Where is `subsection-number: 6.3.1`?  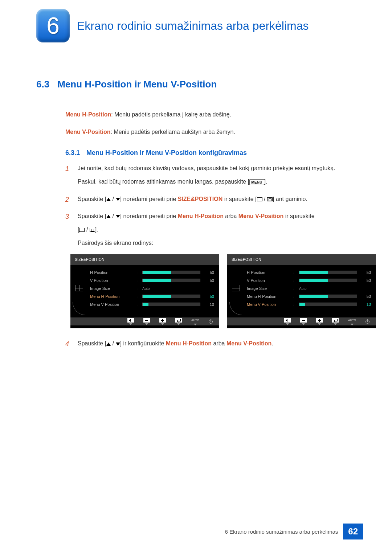
subsection-number: 6.3.1 is located at coordinates (73, 153).